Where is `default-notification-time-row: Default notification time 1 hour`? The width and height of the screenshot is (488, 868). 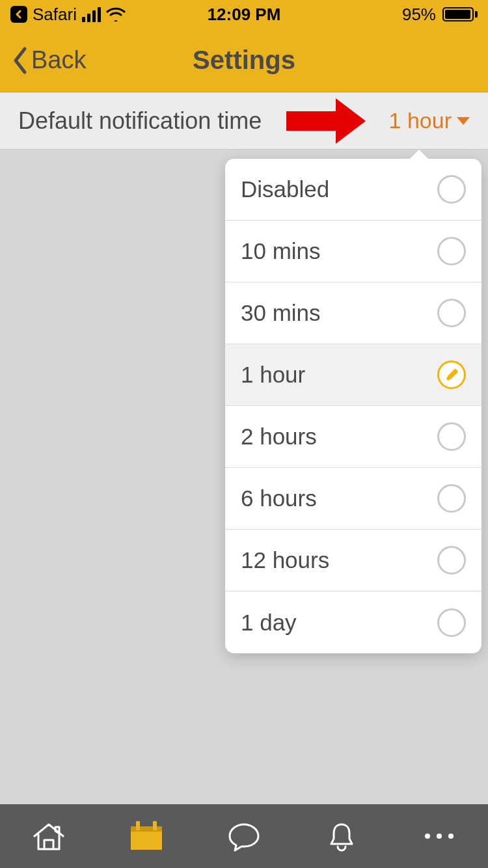
default-notification-time-row: Default notification time 1 hour is located at coordinates (244, 121).